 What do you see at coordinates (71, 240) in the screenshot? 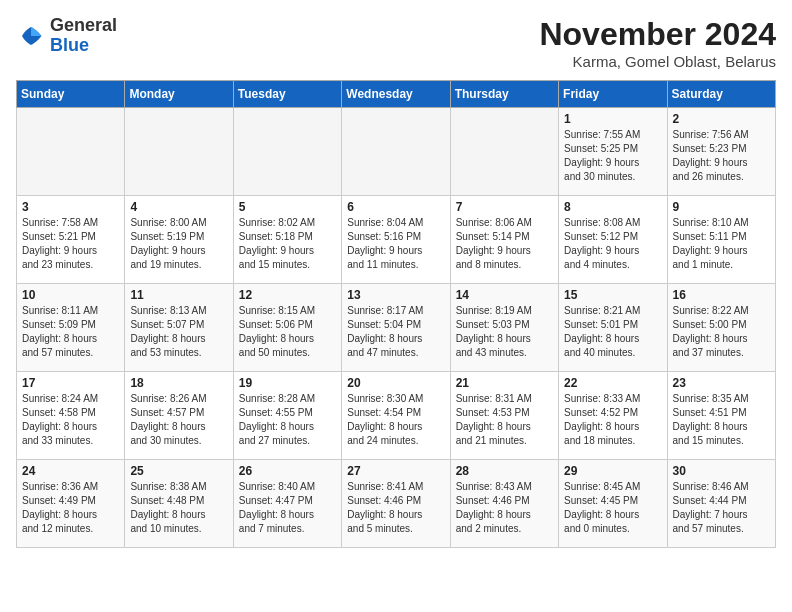
I see `calendar-day-cell: 3Sunrise: 7:58 AM Sunset: 5:21 PM Daylig…` at bounding box center [71, 240].